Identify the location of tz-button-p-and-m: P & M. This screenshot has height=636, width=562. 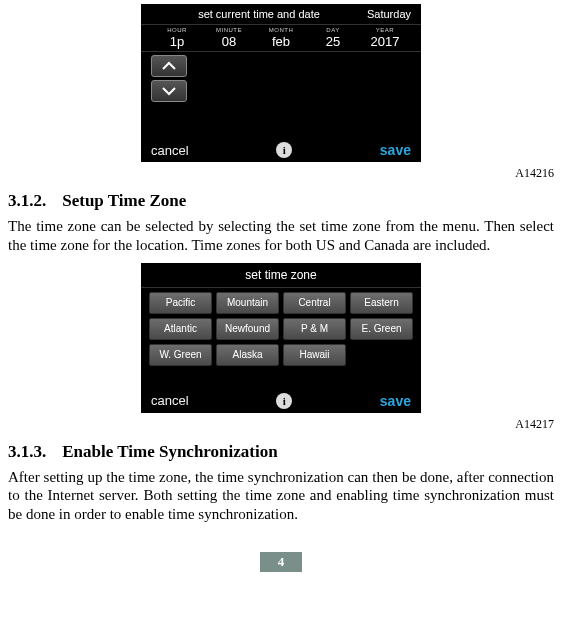
(314, 329).